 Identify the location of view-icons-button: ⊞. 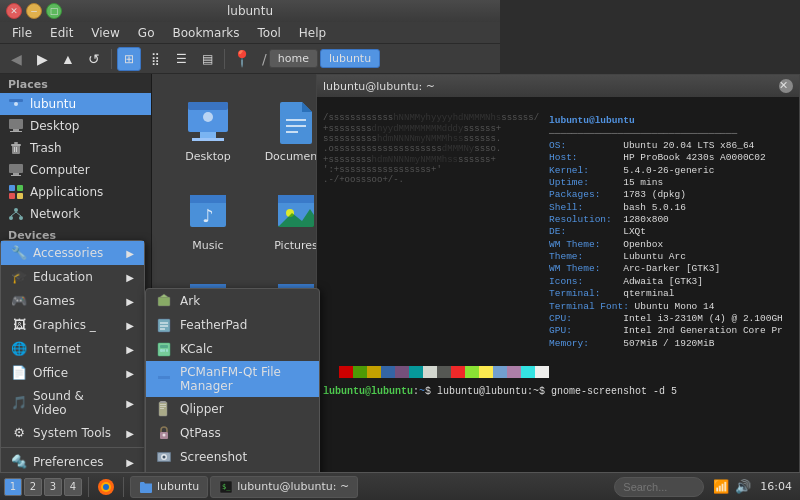
(129, 59).